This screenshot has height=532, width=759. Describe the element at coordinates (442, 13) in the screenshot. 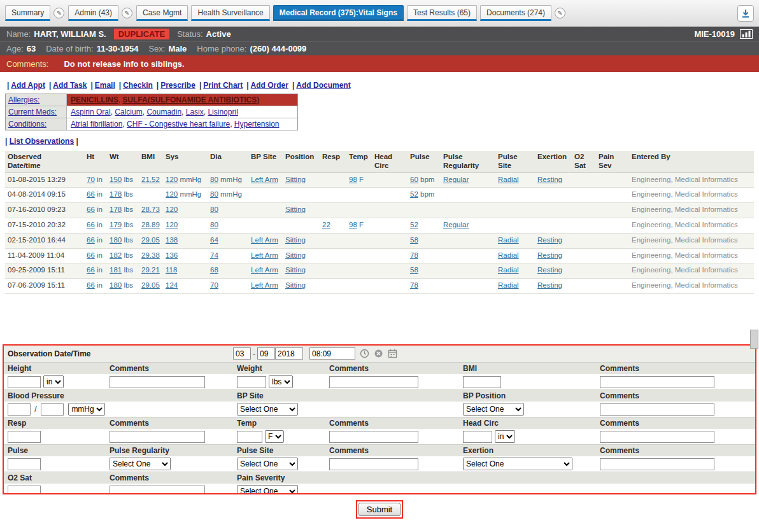

I see `tab-test-results-65: Test Results (65)` at that location.